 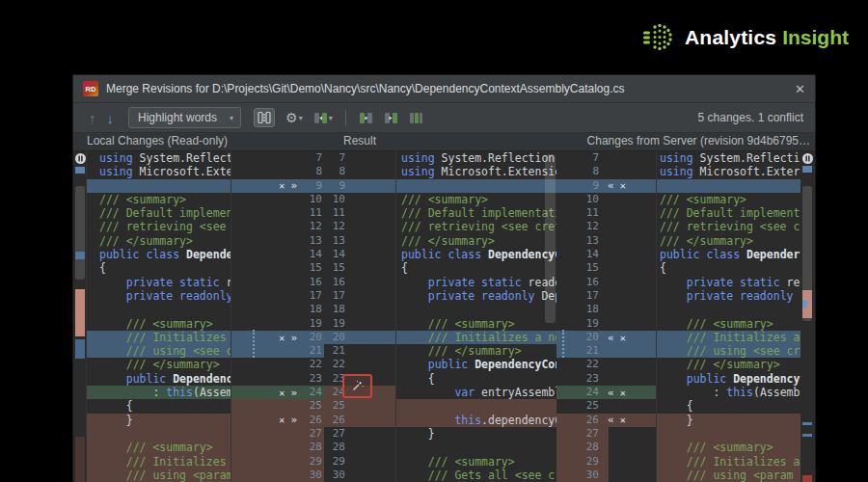 I want to click on code-token: using, so click(x=419, y=172).